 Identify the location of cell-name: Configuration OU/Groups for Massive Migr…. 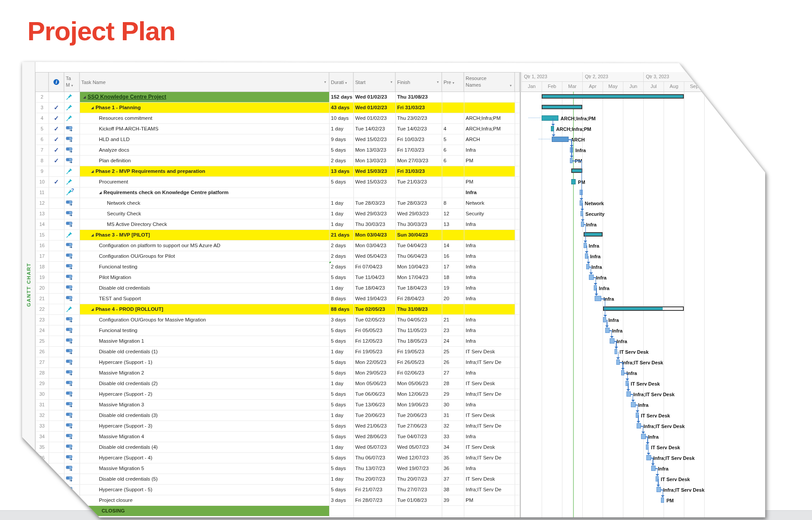
(204, 320).